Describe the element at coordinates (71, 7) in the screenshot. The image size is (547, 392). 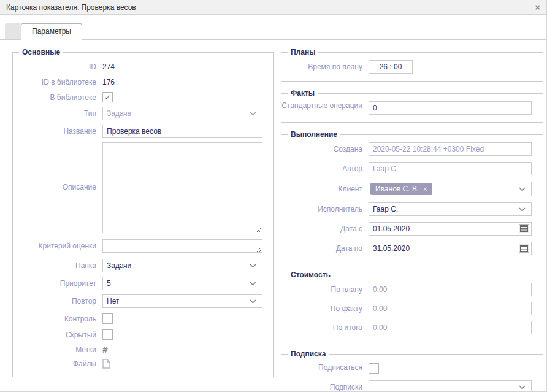
I see `dialog-title: Карточка показателя: Проверка весов` at that location.